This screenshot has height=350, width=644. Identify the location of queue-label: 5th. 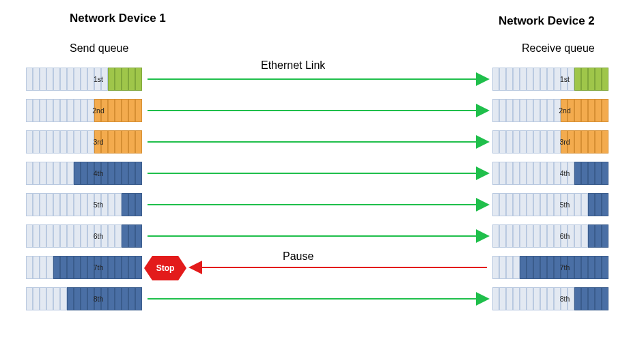
(98, 205).